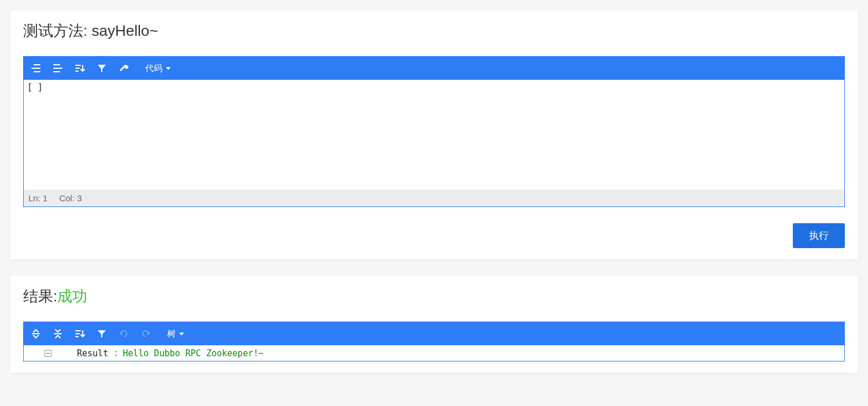  I want to click on expand-all-icon, so click(36, 334).